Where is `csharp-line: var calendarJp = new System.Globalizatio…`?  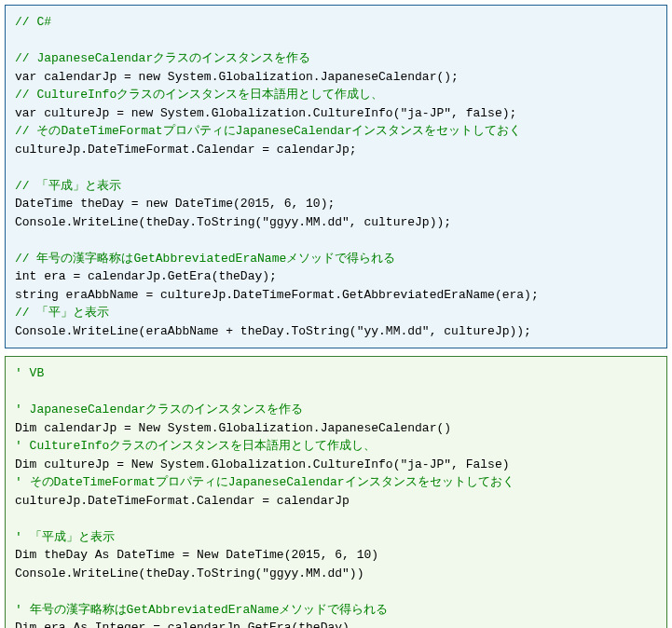 csharp-line: var calendarJp = new System.Globalizatio… is located at coordinates (336, 77).